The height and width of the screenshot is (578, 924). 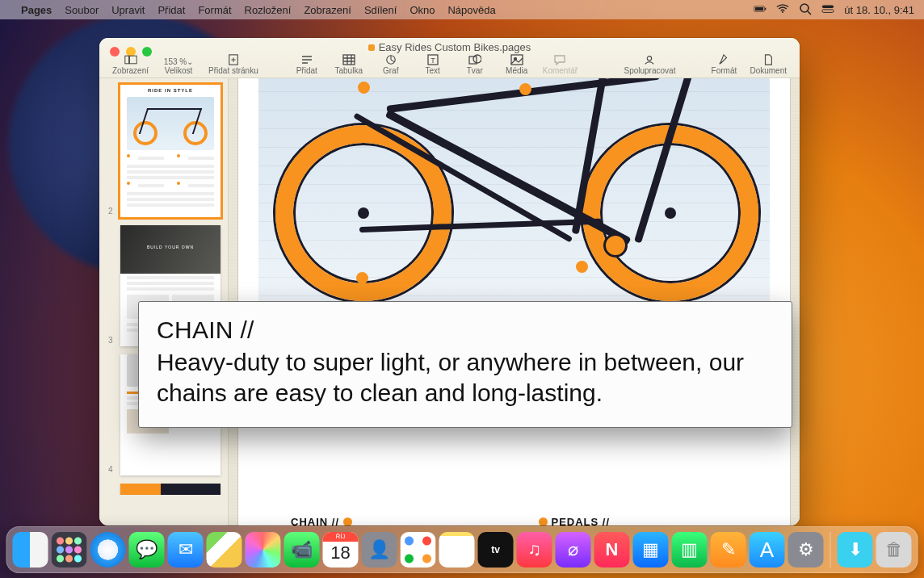 What do you see at coordinates (724, 71) in the screenshot?
I see `tb-format-label: Formát` at bounding box center [724, 71].